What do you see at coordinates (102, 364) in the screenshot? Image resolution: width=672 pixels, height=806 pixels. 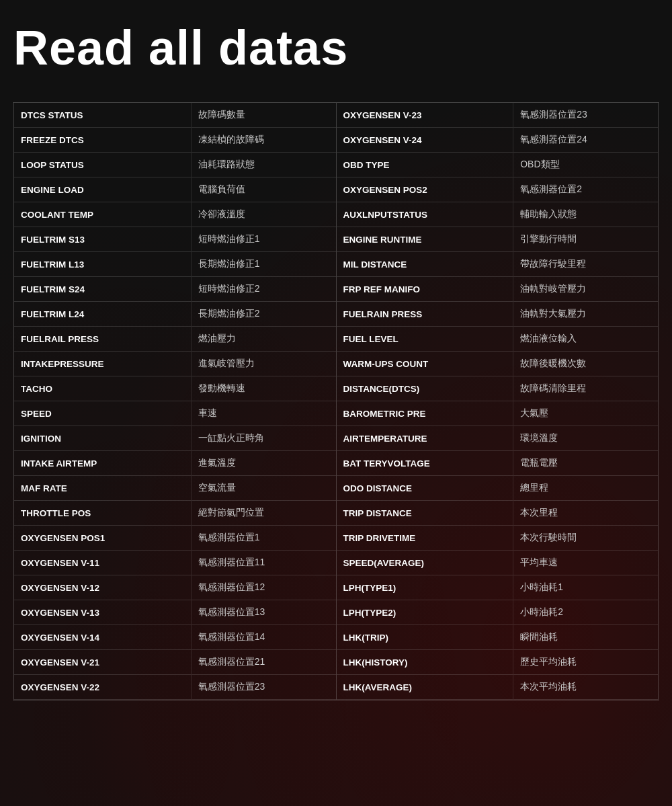 I see `row-label: INTAKEPRESSURE` at bounding box center [102, 364].